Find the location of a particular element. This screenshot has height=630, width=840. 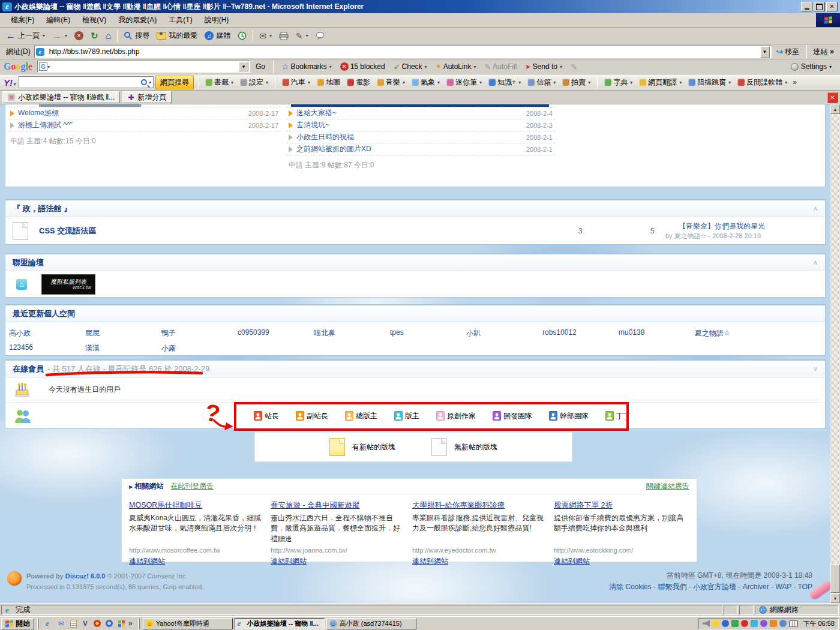

space-user-link: 高小政 is located at coordinates (47, 334).